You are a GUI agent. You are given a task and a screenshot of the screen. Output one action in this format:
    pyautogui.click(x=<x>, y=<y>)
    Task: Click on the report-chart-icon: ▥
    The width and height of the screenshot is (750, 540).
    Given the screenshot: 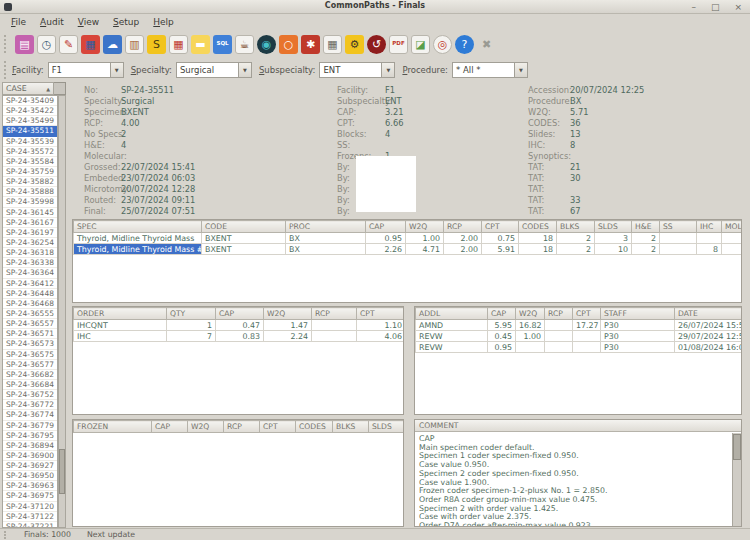 What is the action you would take?
    pyautogui.click(x=134, y=44)
    